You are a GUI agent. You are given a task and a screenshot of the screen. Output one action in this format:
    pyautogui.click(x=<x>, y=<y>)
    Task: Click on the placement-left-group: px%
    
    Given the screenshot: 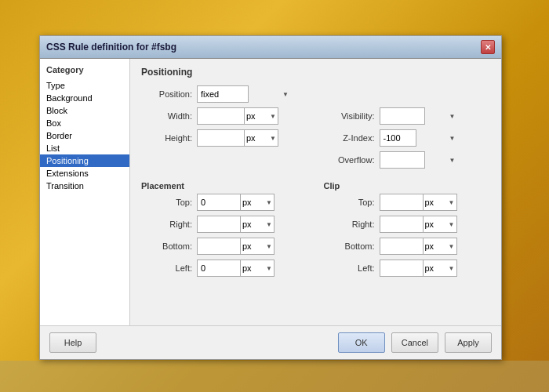 What is the action you would take?
    pyautogui.click(x=235, y=268)
    